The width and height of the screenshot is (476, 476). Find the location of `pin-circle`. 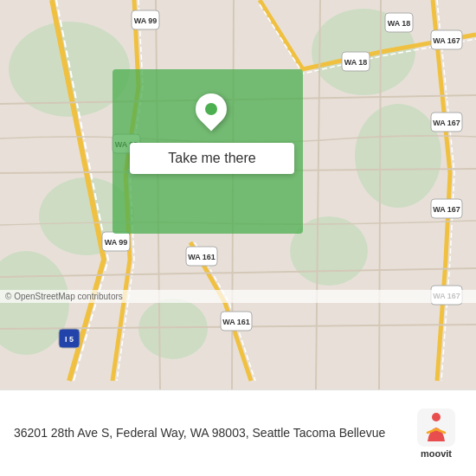

pin-circle is located at coordinates (211, 109).